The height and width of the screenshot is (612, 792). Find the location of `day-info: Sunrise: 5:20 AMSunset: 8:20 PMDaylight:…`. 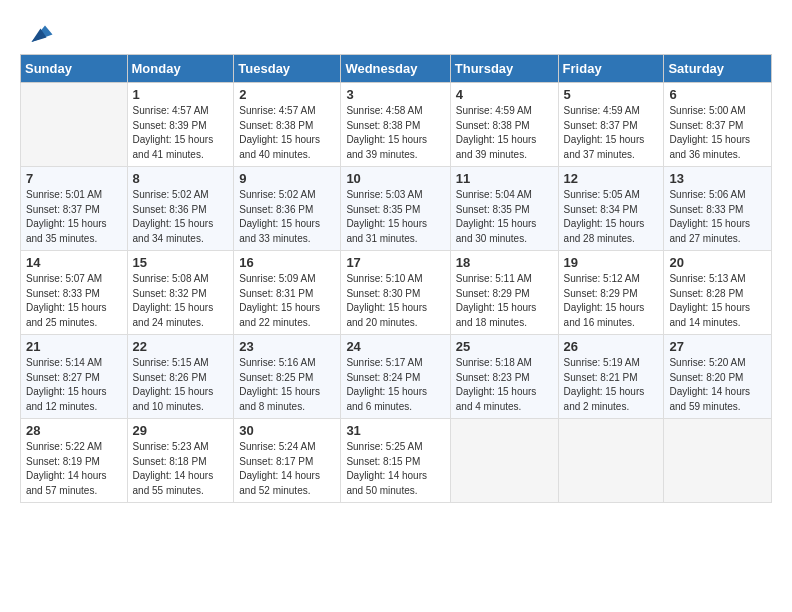

day-info: Sunrise: 5:20 AMSunset: 8:20 PMDaylight:… is located at coordinates (718, 385).